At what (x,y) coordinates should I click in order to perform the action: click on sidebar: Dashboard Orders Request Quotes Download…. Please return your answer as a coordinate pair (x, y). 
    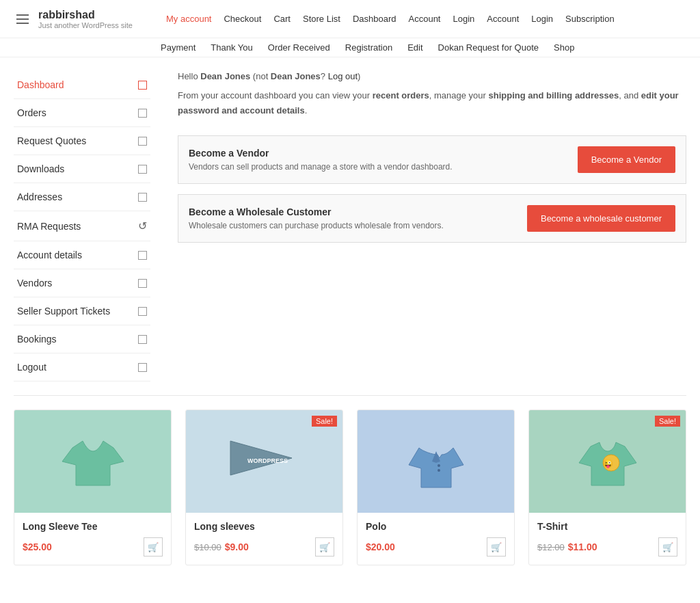
    Looking at the image, I should click on (82, 226).